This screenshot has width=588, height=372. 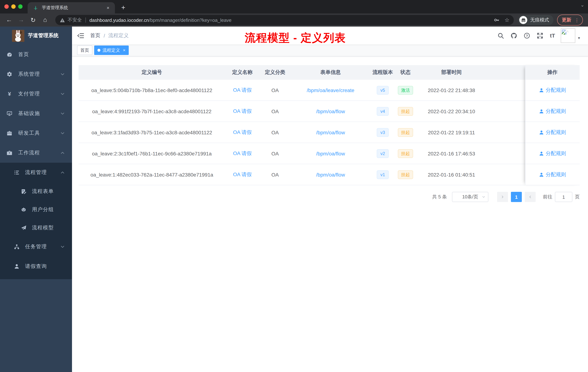 I want to click on sidebar-item-label: 任务管理, so click(x=36, y=247).